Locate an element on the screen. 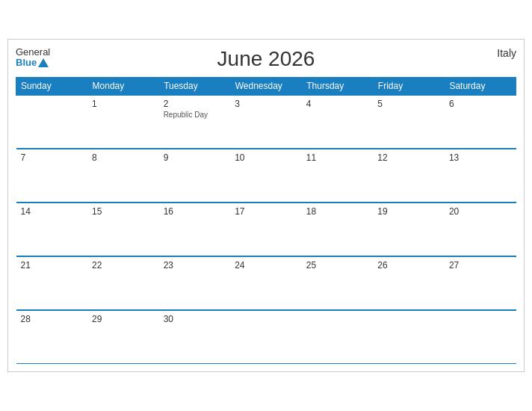 This screenshot has width=532, height=411. calendar-cell: 25 is located at coordinates (338, 283).